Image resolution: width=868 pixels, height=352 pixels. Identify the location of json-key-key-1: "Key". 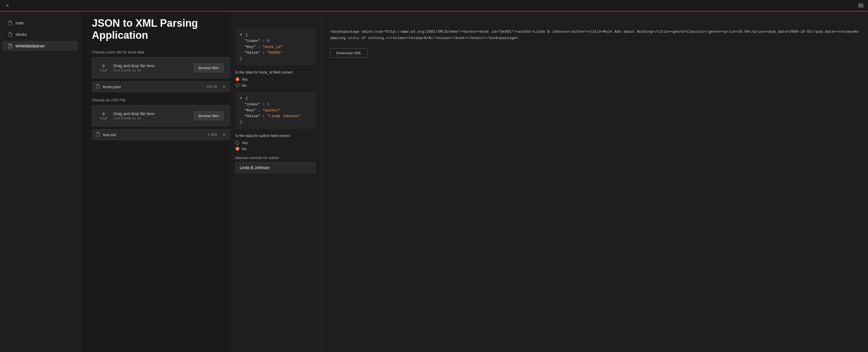
(250, 47).